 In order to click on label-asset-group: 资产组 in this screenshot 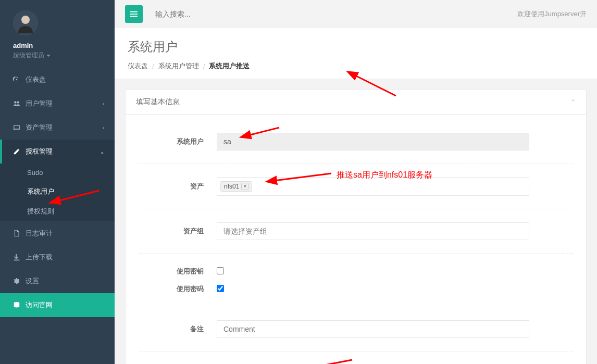, I will do `click(178, 231)`.